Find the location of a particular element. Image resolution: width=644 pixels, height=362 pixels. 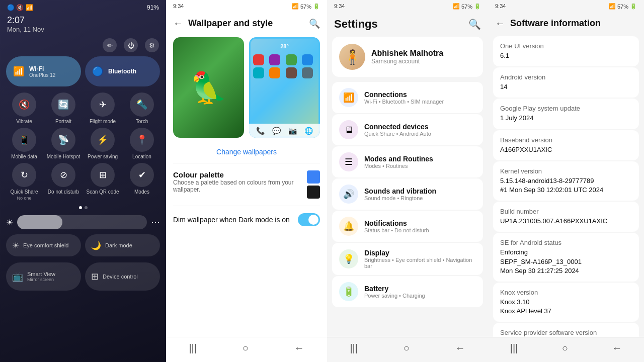

settings-item-sounds: 🔊 Sounds and vibration Sound mode • Ring… is located at coordinates (408, 194).